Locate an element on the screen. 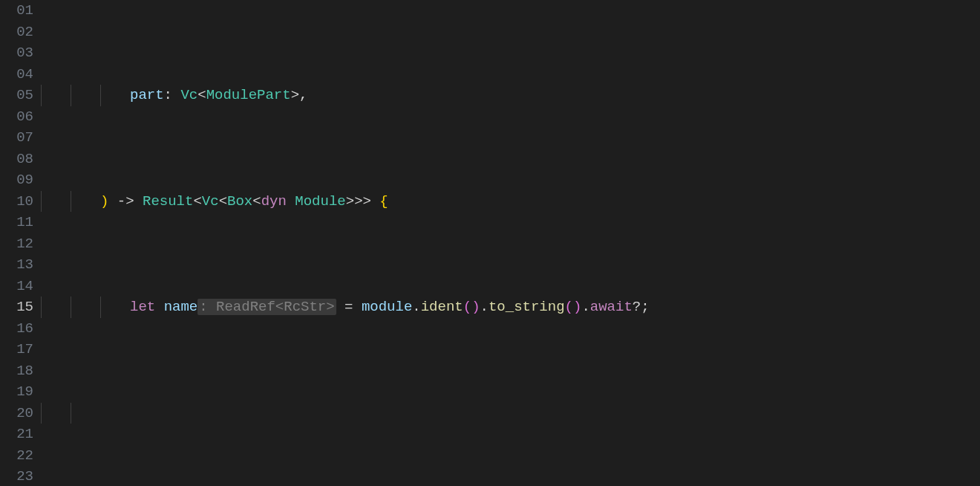 The width and height of the screenshot is (980, 486). line-number: 09 is located at coordinates (16, 180).